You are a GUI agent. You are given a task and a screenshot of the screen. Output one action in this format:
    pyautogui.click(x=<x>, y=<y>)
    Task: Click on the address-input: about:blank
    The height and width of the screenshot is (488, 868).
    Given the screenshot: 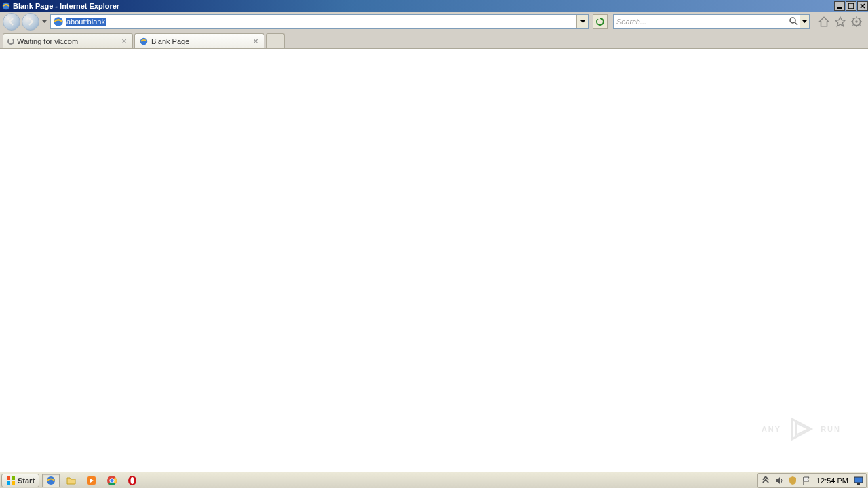 What is the action you would take?
    pyautogui.click(x=320, y=22)
    